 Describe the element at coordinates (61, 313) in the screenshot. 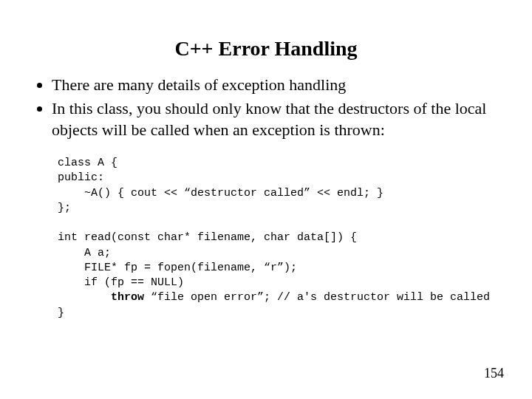

I see `code-line: }` at that location.